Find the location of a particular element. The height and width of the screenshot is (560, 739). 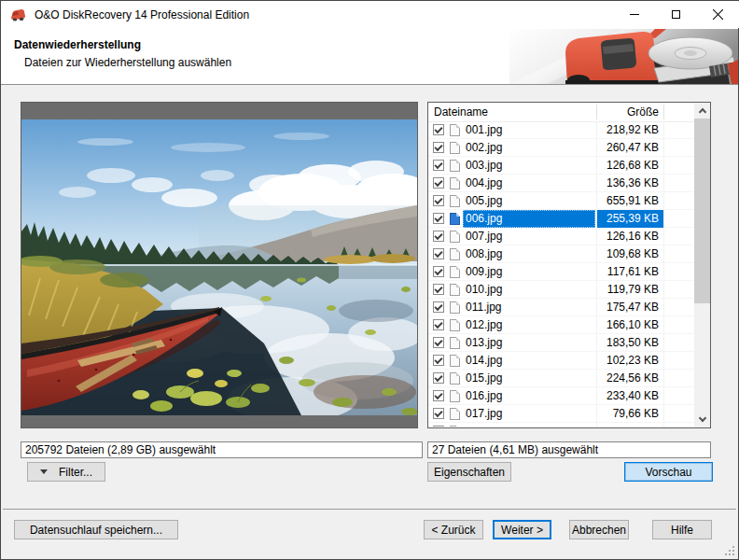

wizard-header: Datenwiederherstellung Dateien zur Wiede… is located at coordinates (370, 57).